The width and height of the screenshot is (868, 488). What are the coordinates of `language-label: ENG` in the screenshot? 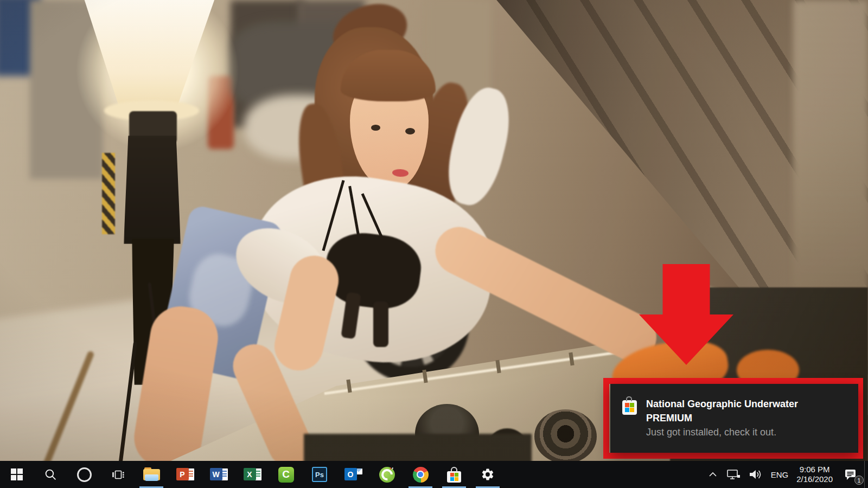 It's located at (780, 475).